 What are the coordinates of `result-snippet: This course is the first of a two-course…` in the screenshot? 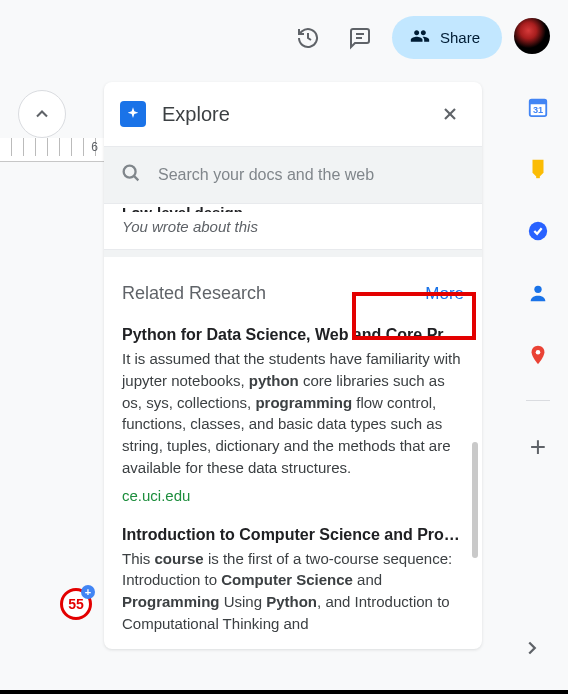 It's located at (292, 592).